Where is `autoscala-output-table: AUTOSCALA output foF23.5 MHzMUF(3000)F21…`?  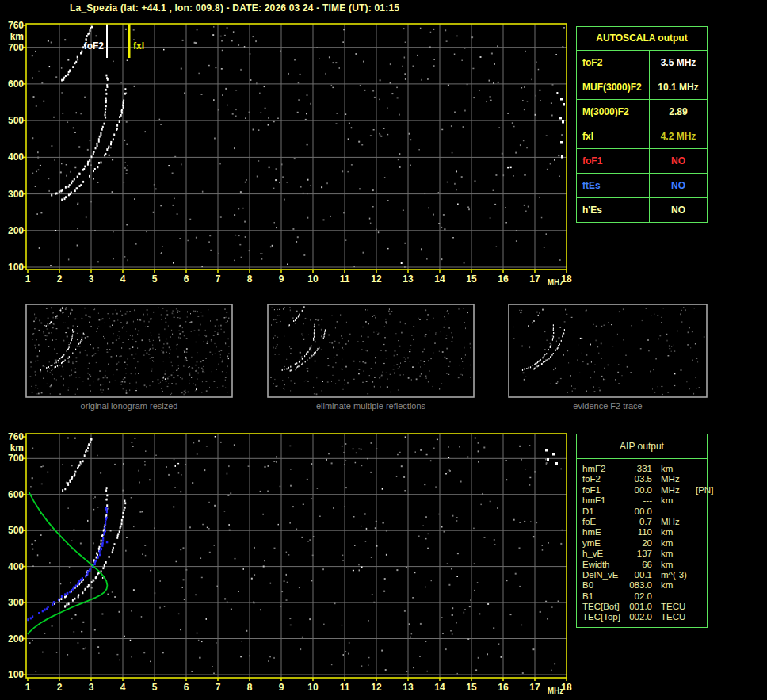 autoscala-output-table: AUTOSCALA output foF23.5 MHzMUF(3000)F21… is located at coordinates (642, 124).